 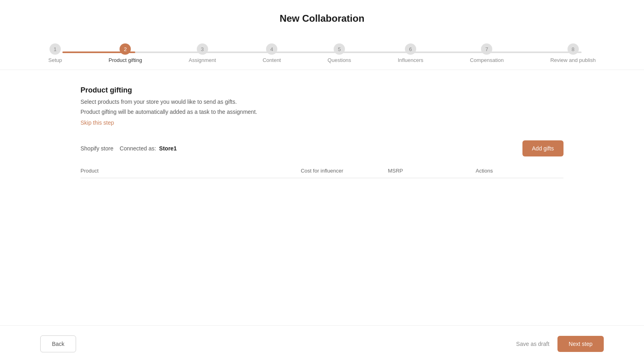 I want to click on step-5-label: Questions, so click(x=340, y=60).